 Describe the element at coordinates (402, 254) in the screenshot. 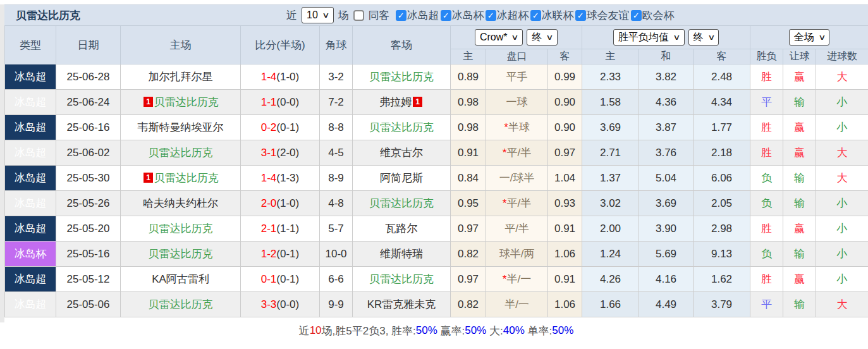

I see `away-team-cell: 维斯特瑞` at that location.